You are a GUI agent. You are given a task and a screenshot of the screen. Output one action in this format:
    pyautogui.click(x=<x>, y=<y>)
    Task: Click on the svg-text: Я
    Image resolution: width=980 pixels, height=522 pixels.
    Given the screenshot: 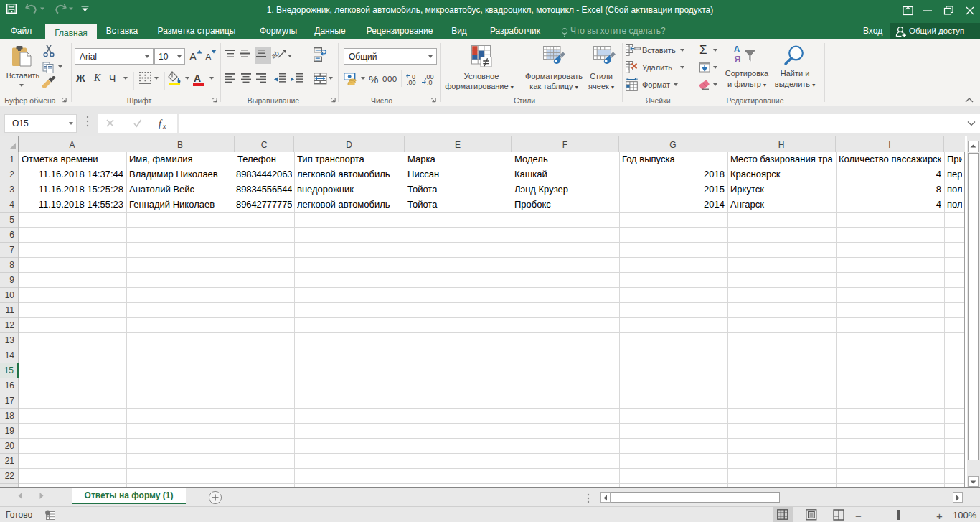 What is the action you would take?
    pyautogui.click(x=738, y=59)
    